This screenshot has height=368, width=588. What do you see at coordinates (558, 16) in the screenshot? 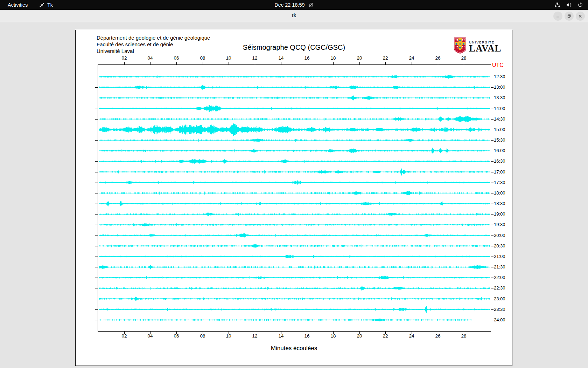
I see `minimize-button` at bounding box center [558, 16].